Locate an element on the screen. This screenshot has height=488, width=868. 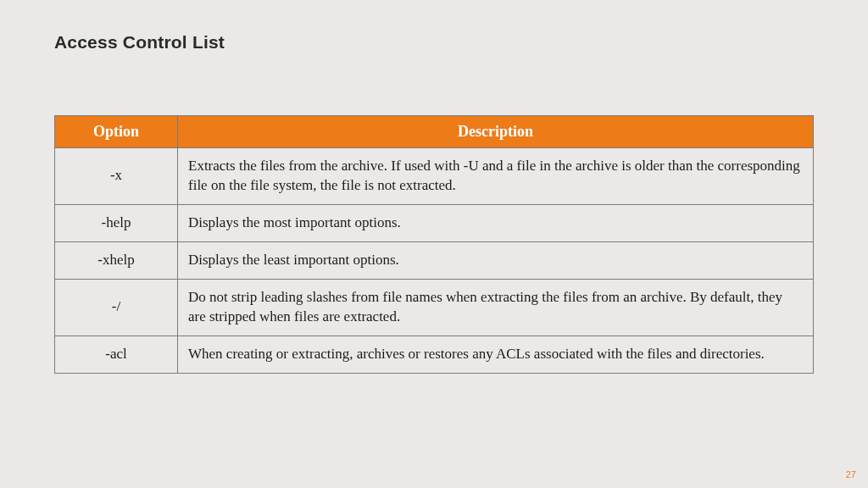
description-cell: Extracts the files from the archive. If … is located at coordinates (496, 176).